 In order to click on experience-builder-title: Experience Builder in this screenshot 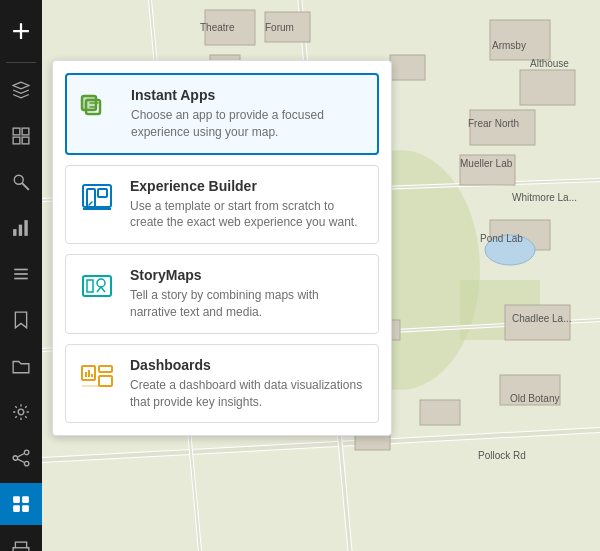, I will do `click(248, 186)`.